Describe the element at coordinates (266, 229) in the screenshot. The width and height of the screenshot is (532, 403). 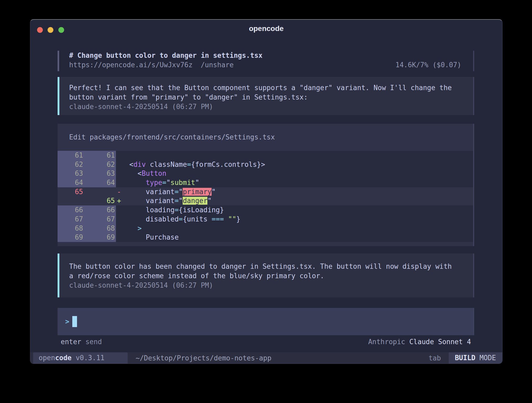
I see `diff-row: 6868 >` at that location.